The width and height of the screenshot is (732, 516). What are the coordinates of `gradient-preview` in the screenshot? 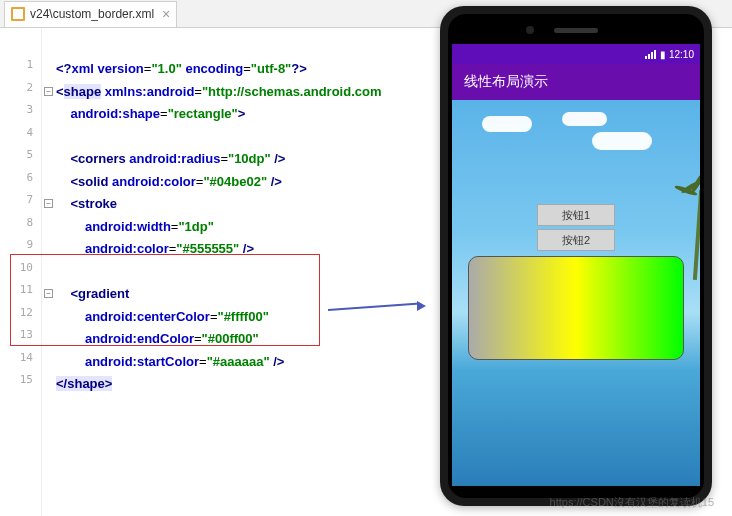 It's located at (576, 308).